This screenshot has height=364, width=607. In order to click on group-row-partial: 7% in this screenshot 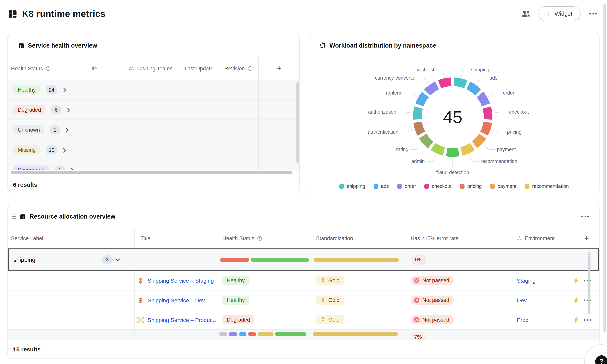, I will do `click(304, 335)`.